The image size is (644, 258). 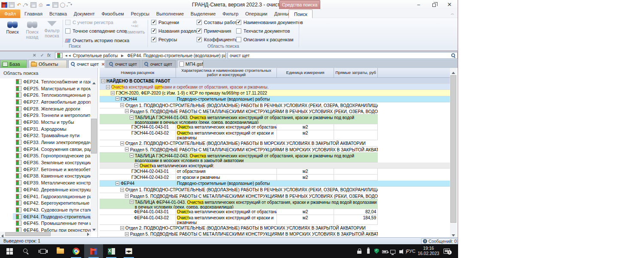 I want to click on doc-tab-4: очист щет✕, so click(x=159, y=64).